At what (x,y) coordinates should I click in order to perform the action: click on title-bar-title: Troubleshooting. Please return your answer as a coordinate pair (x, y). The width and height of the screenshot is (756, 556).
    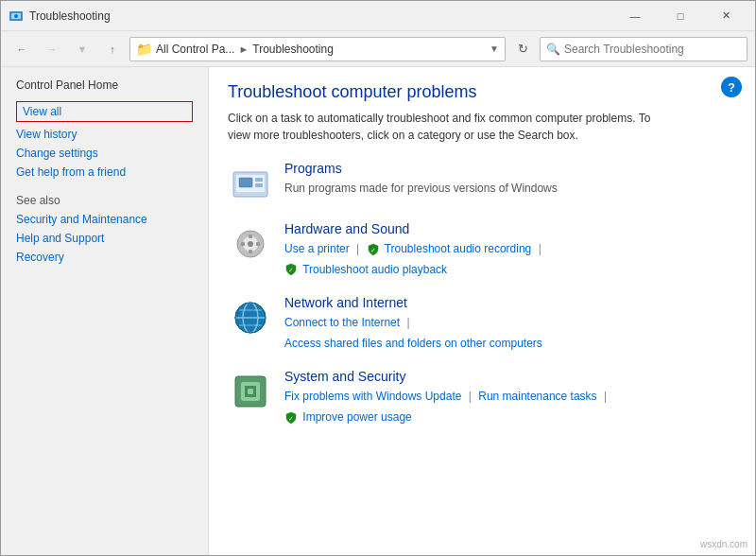
    Looking at the image, I should click on (321, 16).